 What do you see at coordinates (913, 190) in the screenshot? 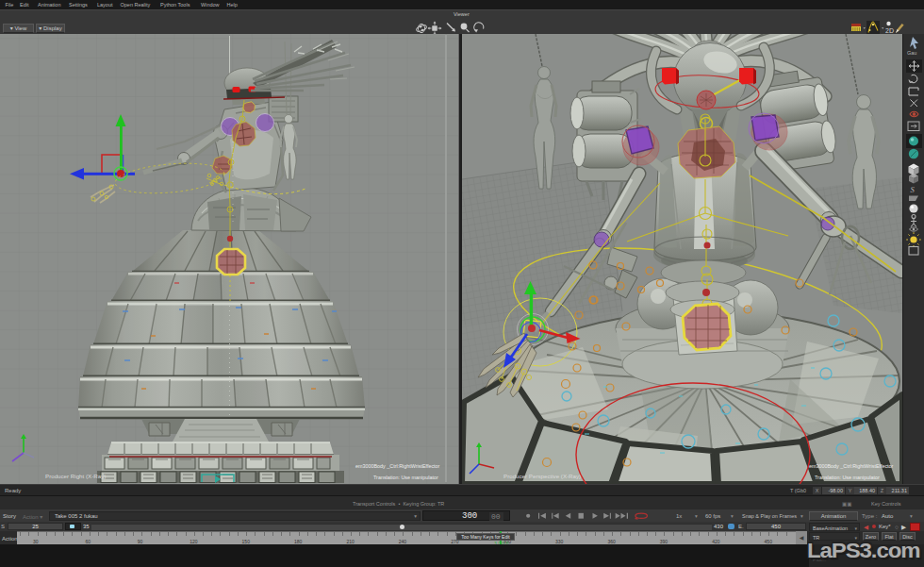
I see `svg-text: S` at bounding box center [913, 190].